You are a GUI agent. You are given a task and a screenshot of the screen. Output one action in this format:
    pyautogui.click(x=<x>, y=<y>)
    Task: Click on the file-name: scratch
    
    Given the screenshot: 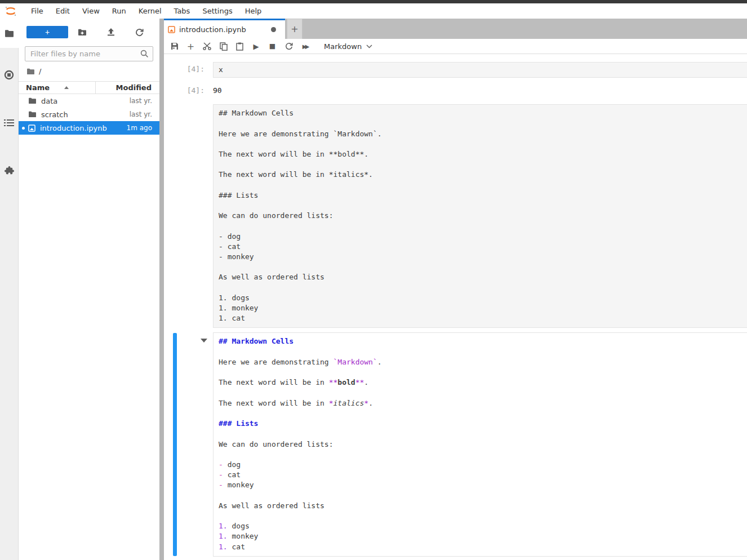 What is the action you would take?
    pyautogui.click(x=86, y=115)
    